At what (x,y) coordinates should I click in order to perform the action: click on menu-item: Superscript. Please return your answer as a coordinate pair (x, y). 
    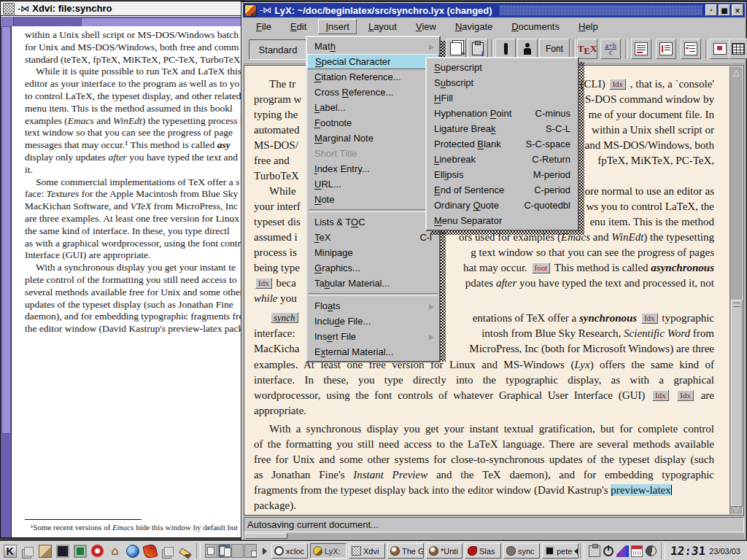
    Looking at the image, I should click on (502, 67).